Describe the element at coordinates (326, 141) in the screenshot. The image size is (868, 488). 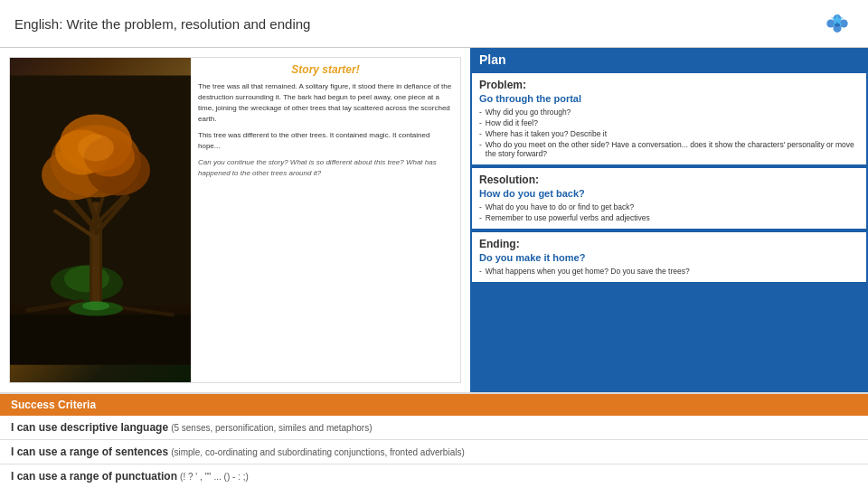
I see `story-paragraph-2: This tree was different to the other tre…` at that location.